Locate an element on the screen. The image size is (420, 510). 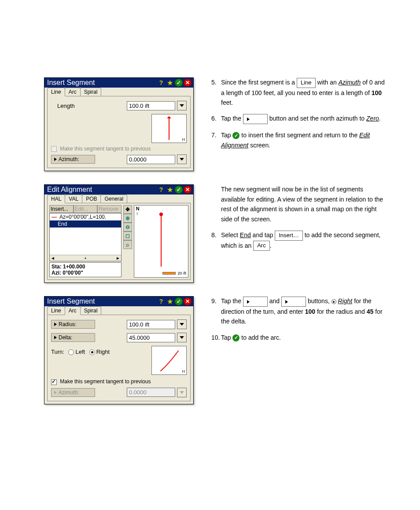
titlebar: Edit Alignment ? ★ ✓ ✕ is located at coordinates (119, 190).